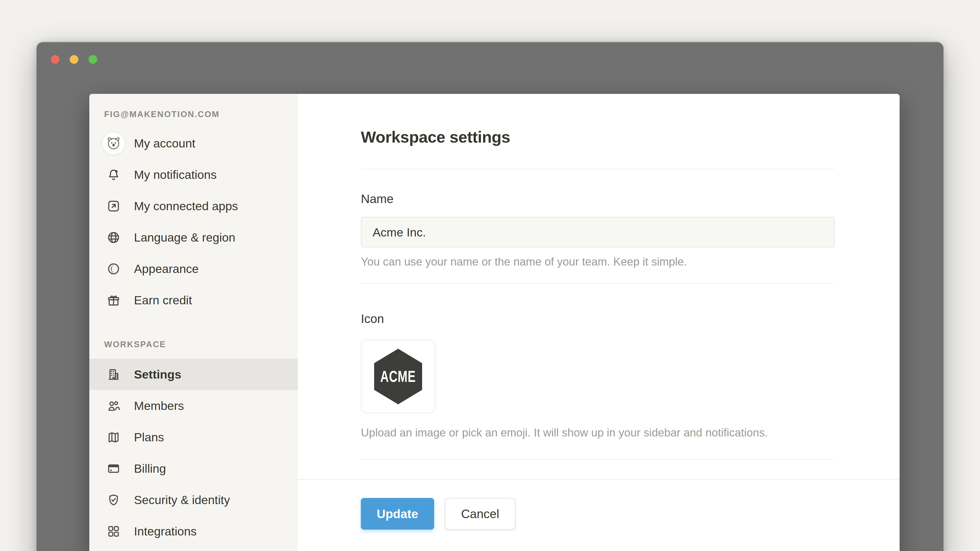 This screenshot has width=980, height=551. Describe the element at coordinates (398, 376) in the screenshot. I see `workspace-icon-picker: ACME` at that location.